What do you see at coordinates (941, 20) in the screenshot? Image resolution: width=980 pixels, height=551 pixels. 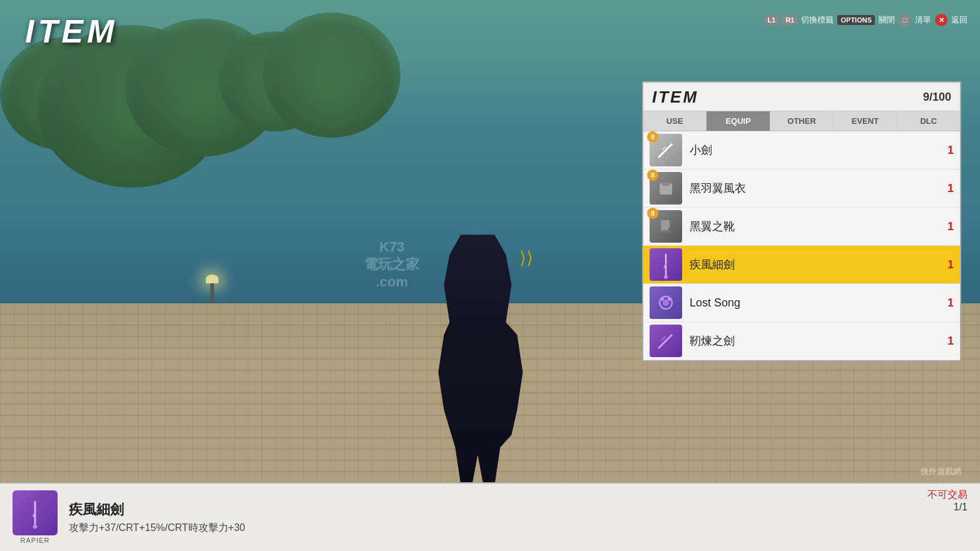 I see `back-icon-badge: ✕` at bounding box center [941, 20].